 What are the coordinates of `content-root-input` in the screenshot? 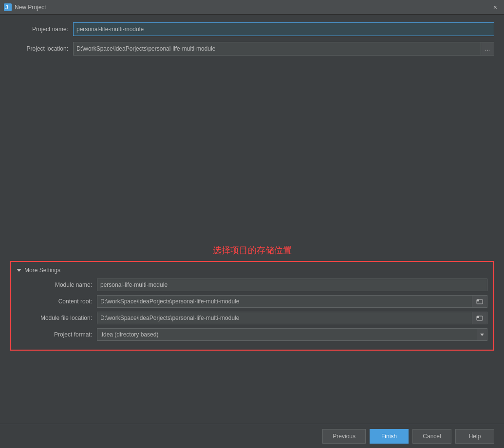 It's located at (284, 301).